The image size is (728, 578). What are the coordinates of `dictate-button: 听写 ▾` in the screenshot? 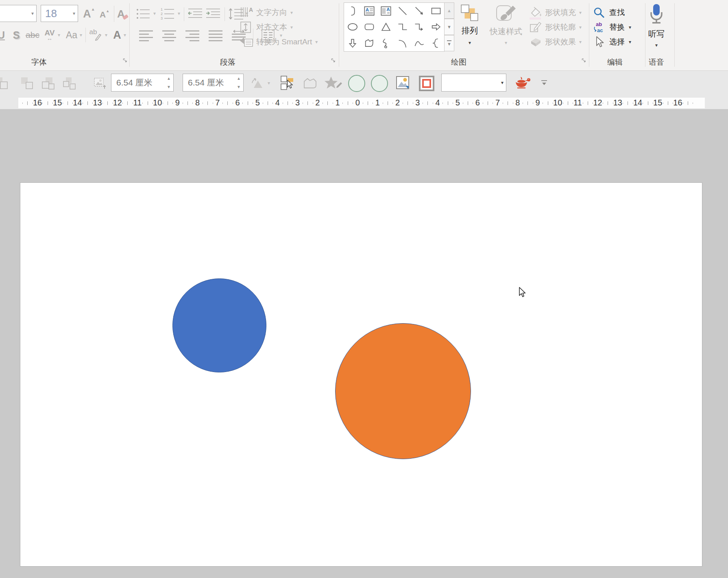 It's located at (656, 27).